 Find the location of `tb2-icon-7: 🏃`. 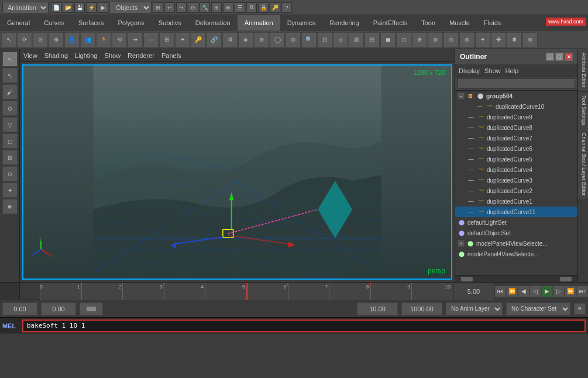

tb2-icon-7: 🏃 is located at coordinates (104, 40).